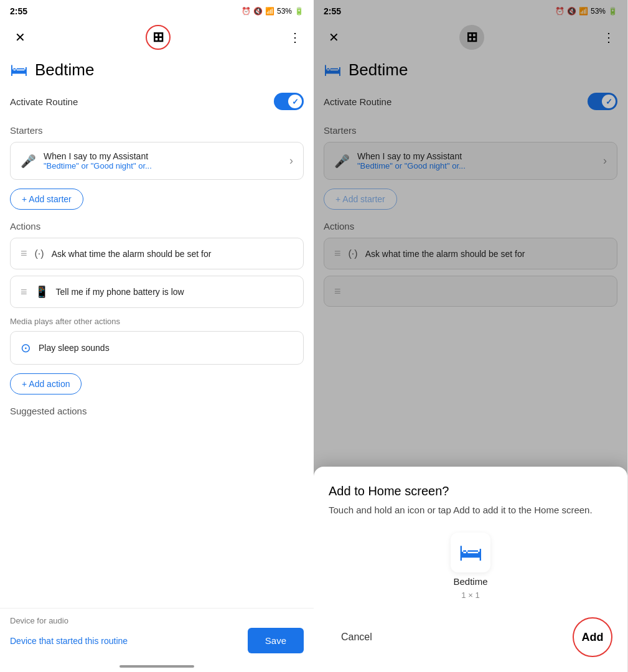 Image resolution: width=628 pixels, height=672 pixels. Describe the element at coordinates (157, 37) in the screenshot. I see `top-bar-left: ✕ ⊞ ⋮` at that location.